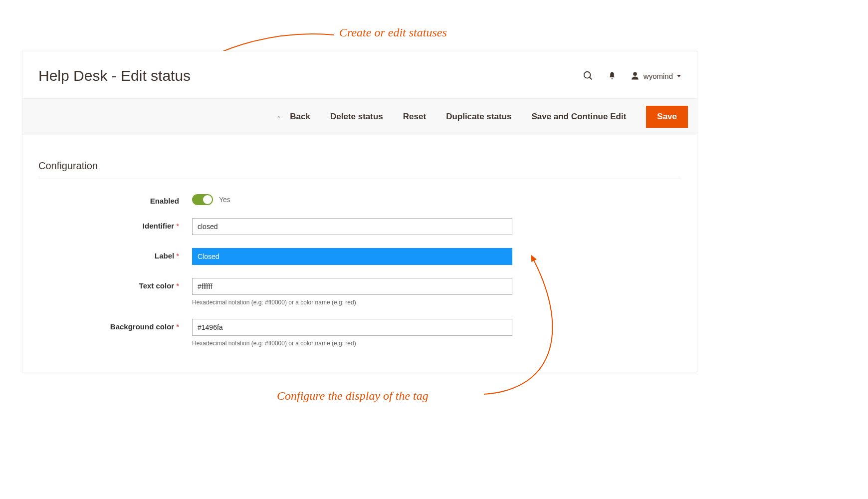  I want to click on user-menu: wyomind, so click(655, 76).